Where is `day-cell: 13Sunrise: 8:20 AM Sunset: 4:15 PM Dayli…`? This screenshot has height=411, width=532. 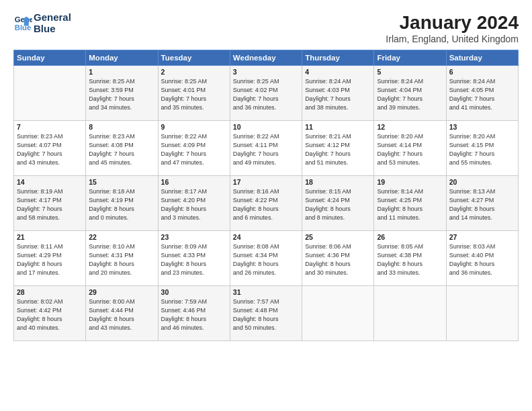
day-cell: 13Sunrise: 8:20 AM Sunset: 4:15 PM Dayli… is located at coordinates (482, 148).